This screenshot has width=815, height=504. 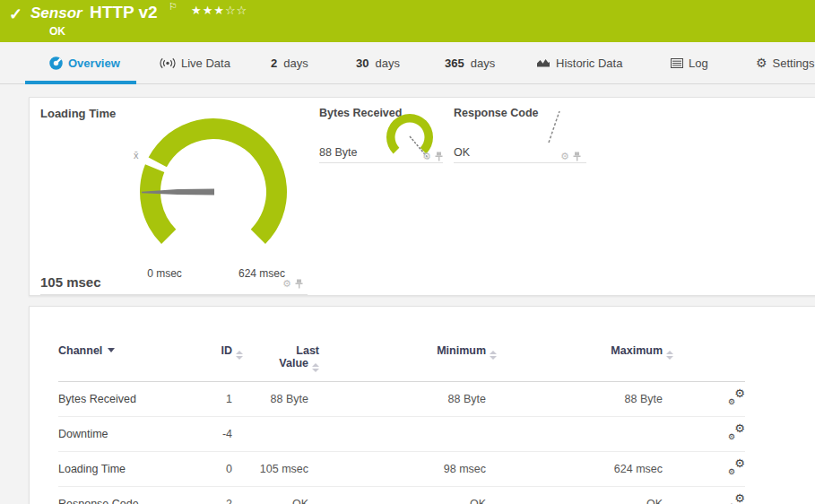 What do you see at coordinates (555, 127) in the screenshot?
I see `response-code-gauge` at bounding box center [555, 127].